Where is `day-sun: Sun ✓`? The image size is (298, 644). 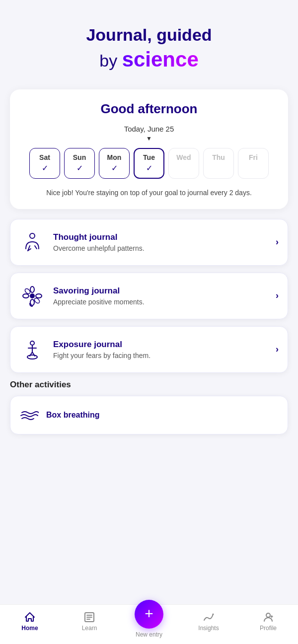
day-sun: Sun ✓ is located at coordinates (79, 163).